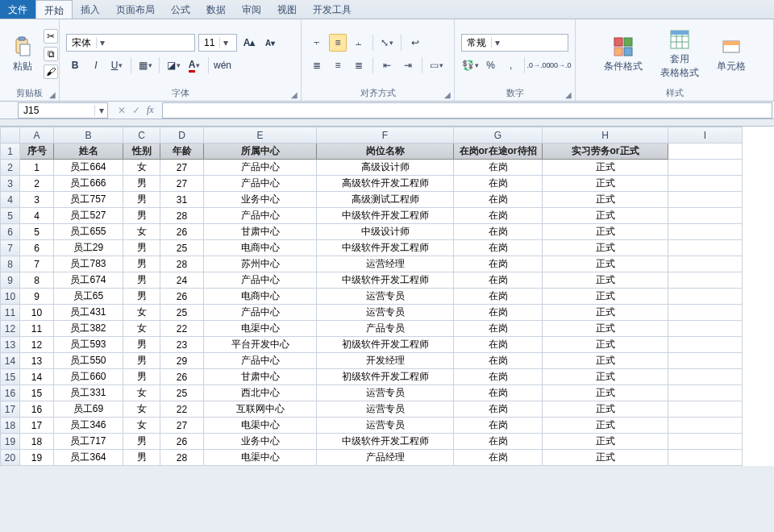 The height and width of the screenshot is (532, 774). Describe the element at coordinates (37, 184) in the screenshot. I see `cell: 2` at that location.